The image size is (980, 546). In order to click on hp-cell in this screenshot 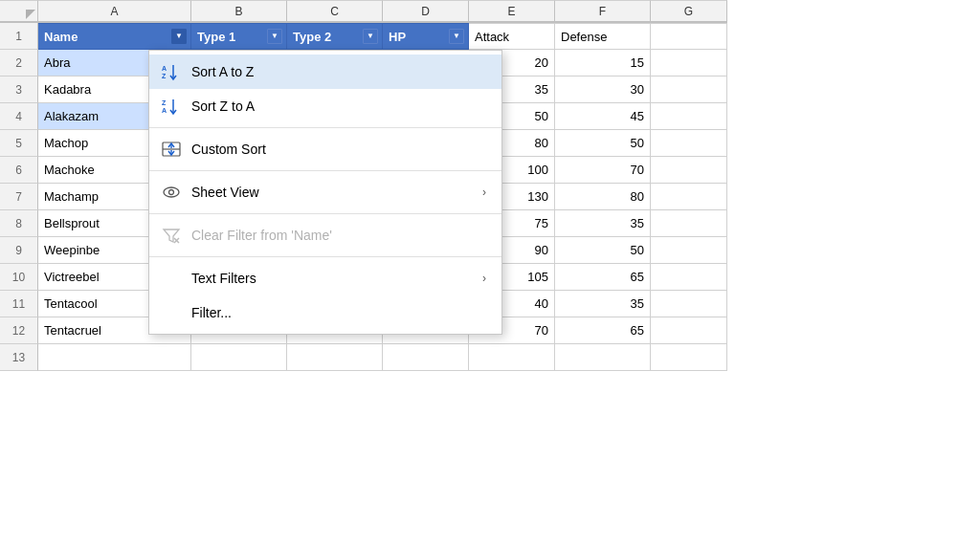, I will do `click(426, 358)`.